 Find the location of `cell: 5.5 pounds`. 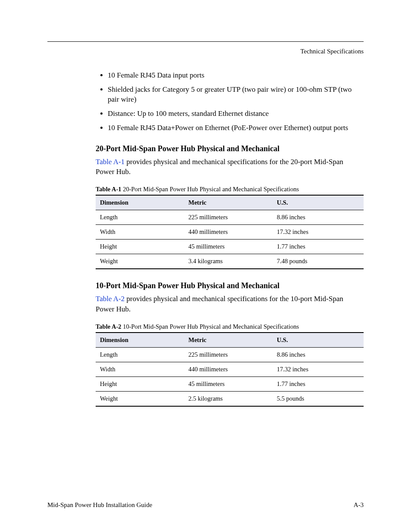

cell: 5.5 pounds is located at coordinates (318, 399).